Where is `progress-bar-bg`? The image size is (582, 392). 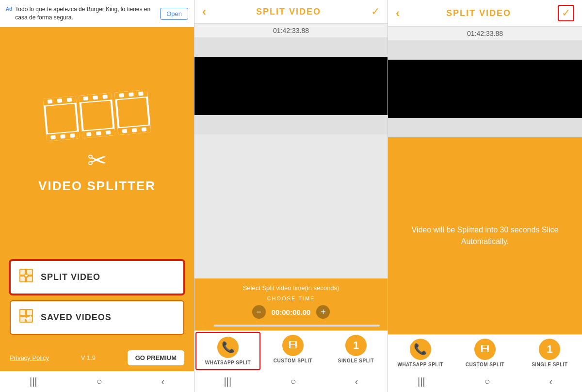 progress-bar-bg is located at coordinates (291, 326).